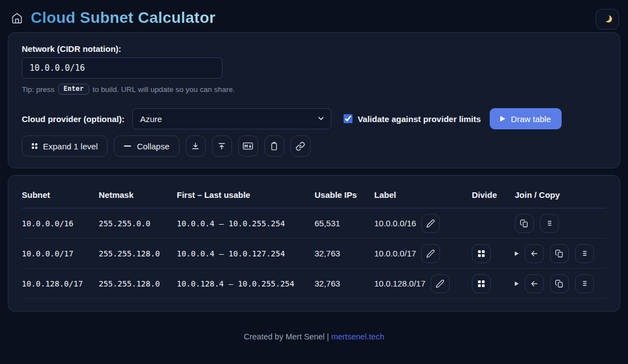 Image resolution: width=628 pixels, height=364 pixels. What do you see at coordinates (395, 253) in the screenshot?
I see `label-text: 10.0.0.0/17` at bounding box center [395, 253].